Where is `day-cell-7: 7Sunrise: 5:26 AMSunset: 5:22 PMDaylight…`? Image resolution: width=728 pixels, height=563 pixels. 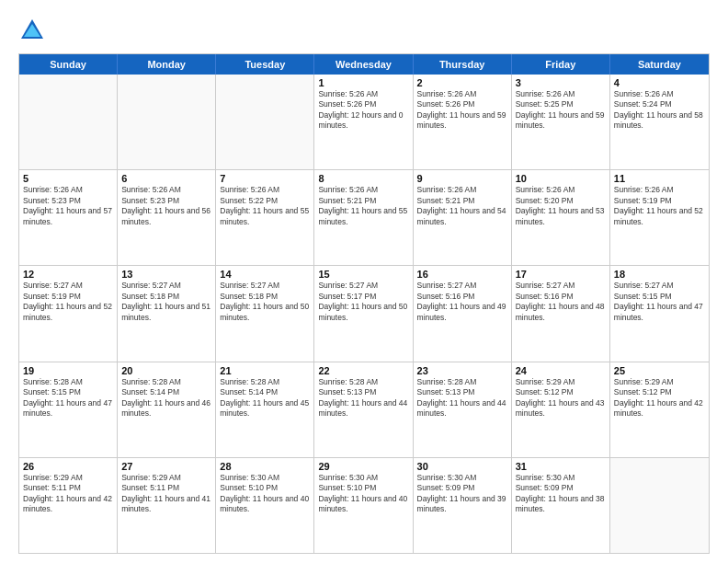
day-cell-7: 7Sunrise: 5:26 AMSunset: 5:22 PMDaylight… is located at coordinates (265, 217).